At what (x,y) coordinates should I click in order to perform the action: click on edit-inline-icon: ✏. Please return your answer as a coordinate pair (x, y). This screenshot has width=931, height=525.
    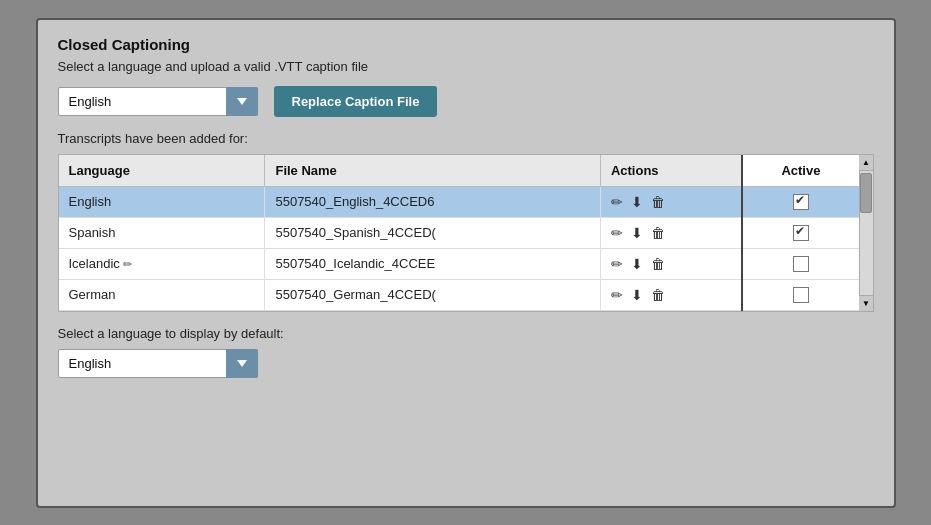
    Looking at the image, I should click on (128, 264).